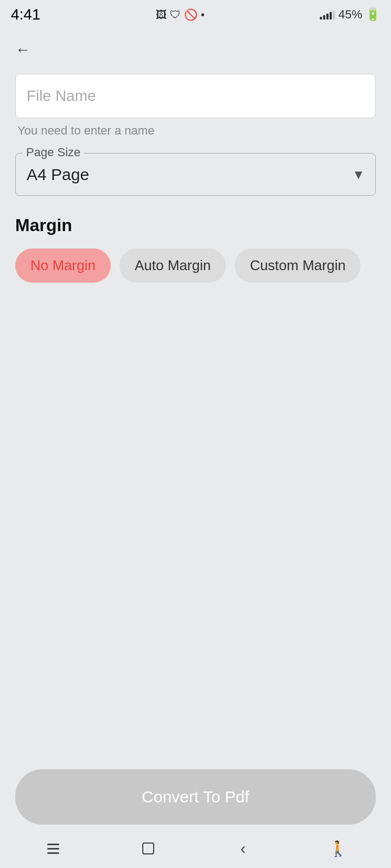 This screenshot has width=391, height=868. Describe the element at coordinates (173, 266) in the screenshot. I see `auto-margin-button: Auto Margin` at that location.